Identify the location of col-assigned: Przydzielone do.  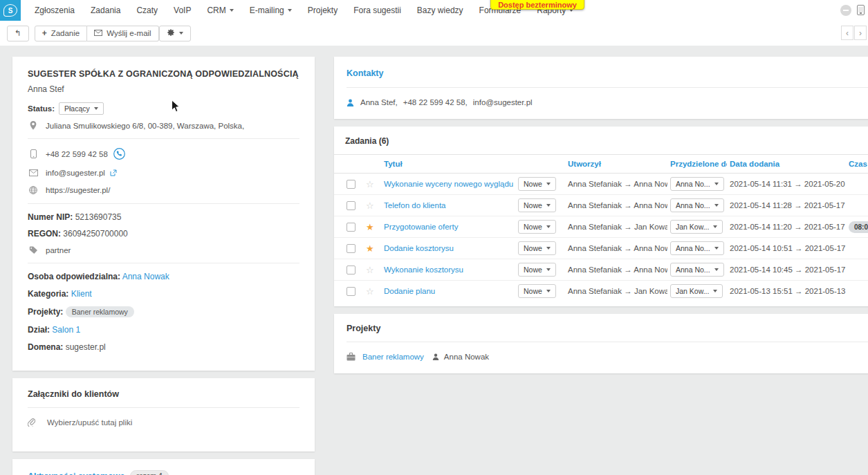
(697, 165).